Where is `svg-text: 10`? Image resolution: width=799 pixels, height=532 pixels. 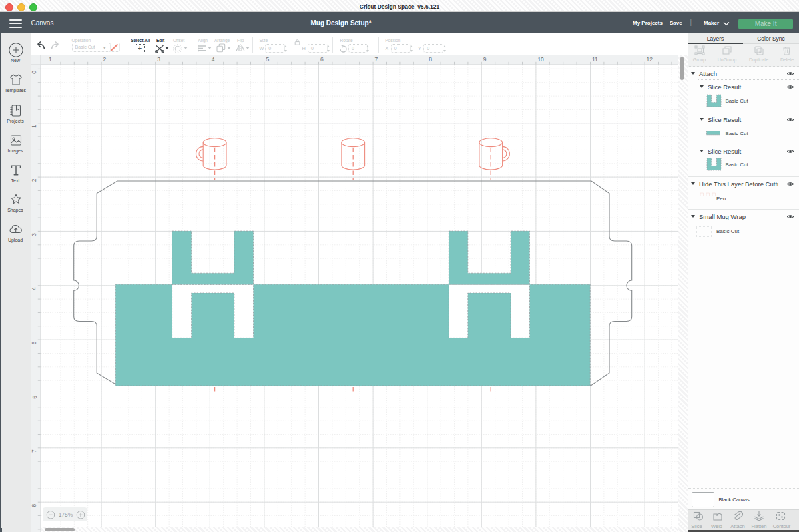
svg-text: 10 is located at coordinates (541, 59).